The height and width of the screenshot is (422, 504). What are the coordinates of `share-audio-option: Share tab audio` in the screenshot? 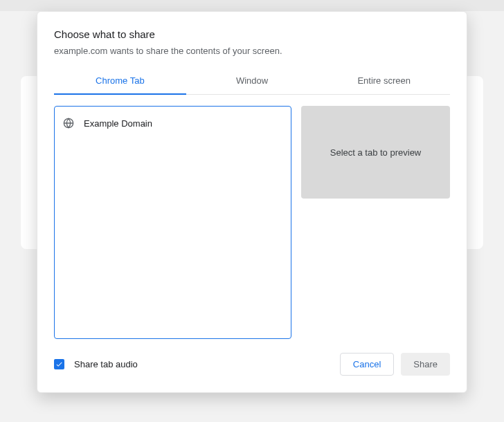 It's located at (96, 364).